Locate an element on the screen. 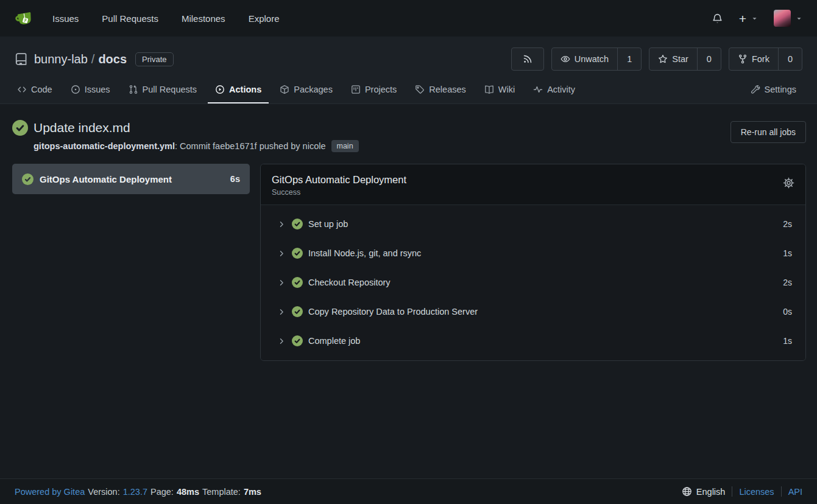 The height and width of the screenshot is (504, 817). nav-issues-link: Issues is located at coordinates (71, 18).